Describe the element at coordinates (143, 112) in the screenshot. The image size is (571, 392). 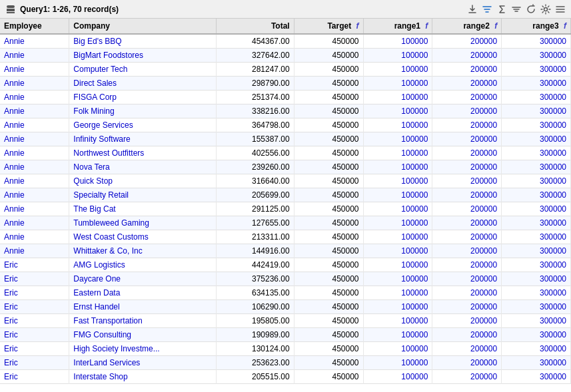
I see `cell-company: Folk Mining` at that location.